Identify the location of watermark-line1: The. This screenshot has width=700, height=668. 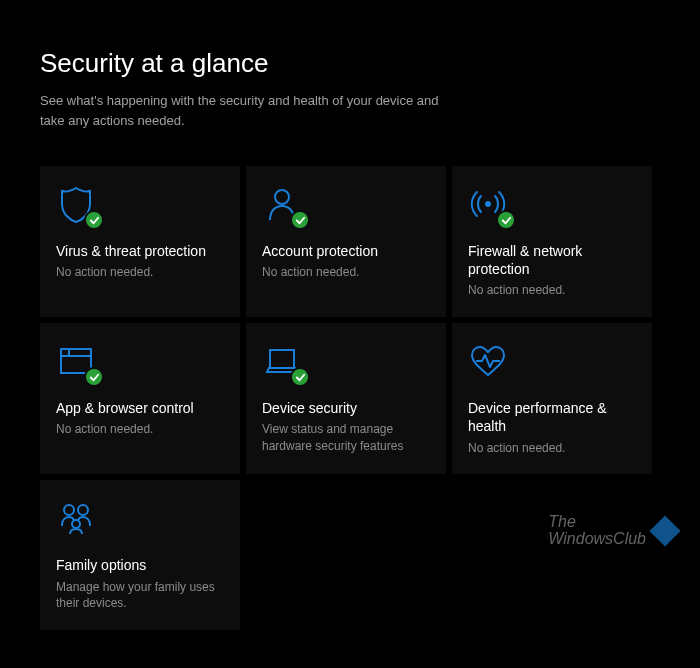
(597, 522).